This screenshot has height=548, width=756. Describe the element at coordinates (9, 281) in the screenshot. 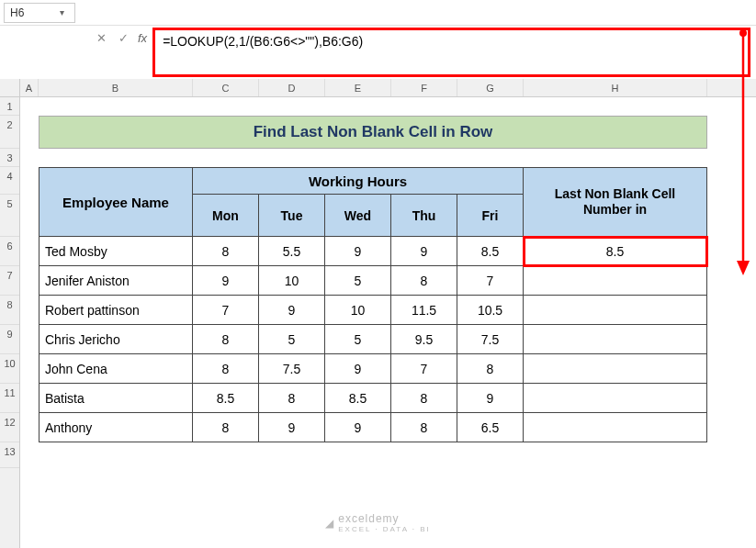

I see `row-header: 7` at that location.